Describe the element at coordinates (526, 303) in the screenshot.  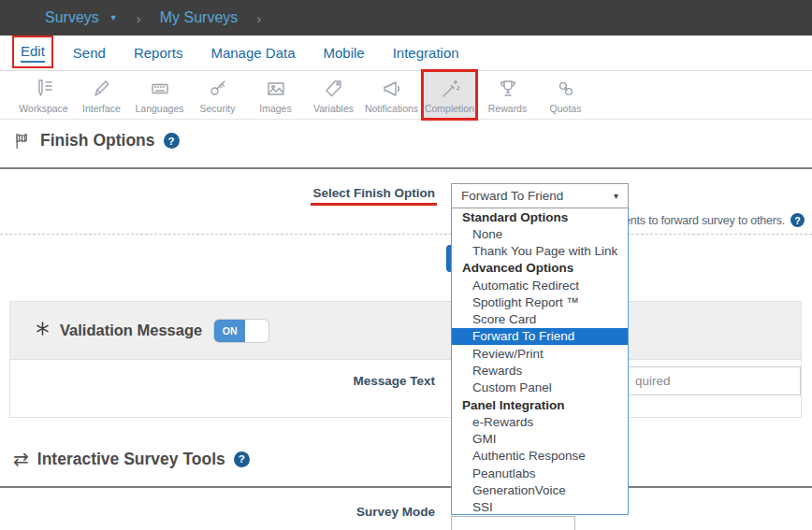
I see `dropdown-option-label: Spotlight Report ™` at that location.